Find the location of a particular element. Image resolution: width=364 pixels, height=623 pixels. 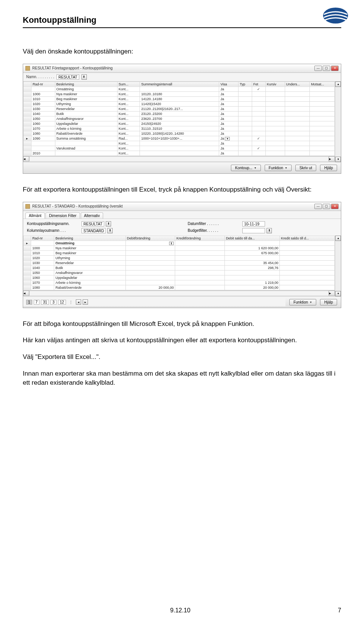

pager-prev: ◂ is located at coordinates (78, 302).